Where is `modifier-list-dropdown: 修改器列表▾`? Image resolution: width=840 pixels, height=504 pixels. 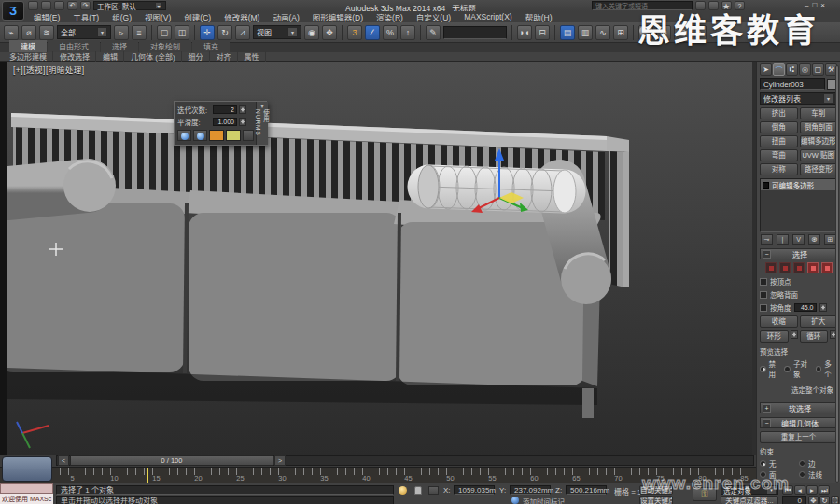
modifier-list-dropdown: 修改器列表▾ is located at coordinates (799, 99).